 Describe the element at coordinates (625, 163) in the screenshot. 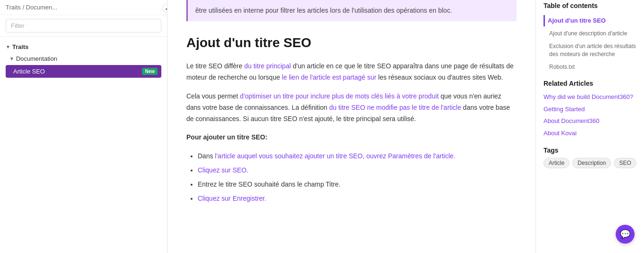

I see `tag-seo: SEO` at that location.